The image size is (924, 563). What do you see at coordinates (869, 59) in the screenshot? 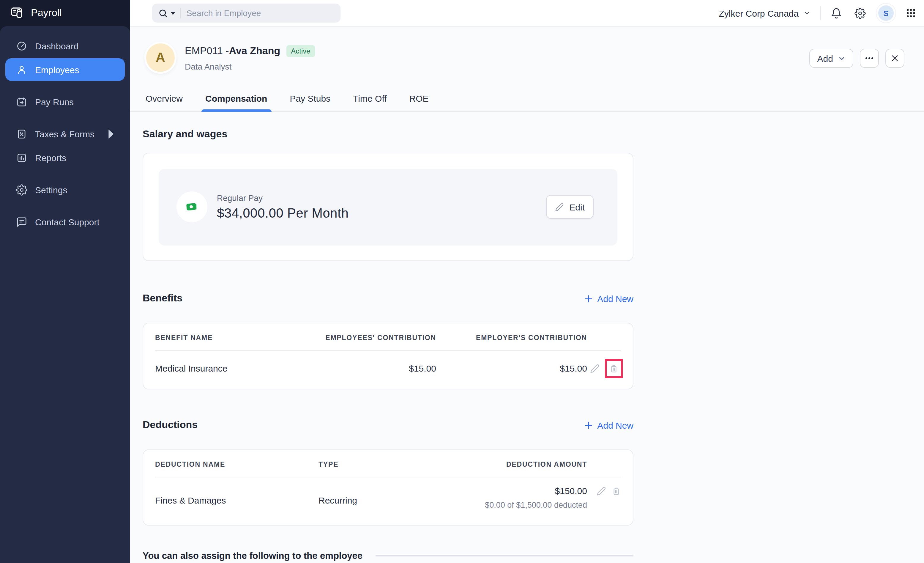
I see `ellipsis-icon` at bounding box center [869, 59].